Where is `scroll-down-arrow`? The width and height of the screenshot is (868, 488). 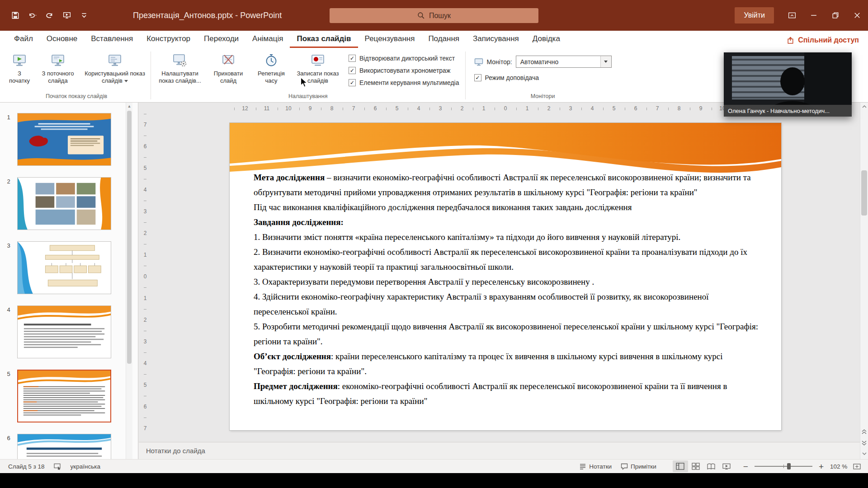 scroll-down-arrow is located at coordinates (864, 454).